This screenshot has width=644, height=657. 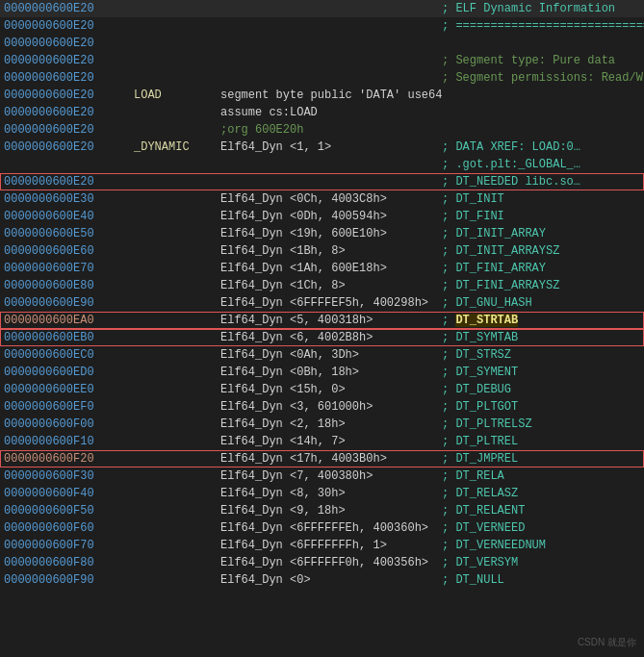 I want to click on comment: ; DT_JMPREL, so click(x=479, y=459).